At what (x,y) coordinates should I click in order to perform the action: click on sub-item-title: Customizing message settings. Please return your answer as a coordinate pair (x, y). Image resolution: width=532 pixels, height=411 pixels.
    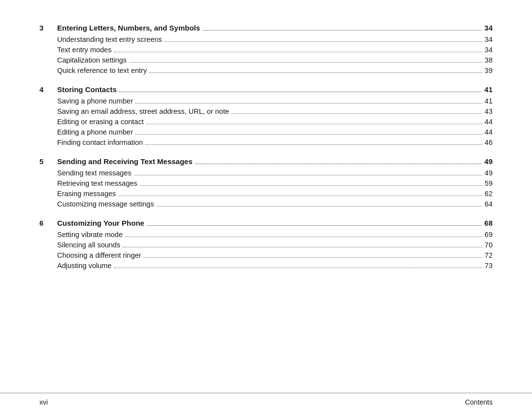
    Looking at the image, I should click on (105, 204).